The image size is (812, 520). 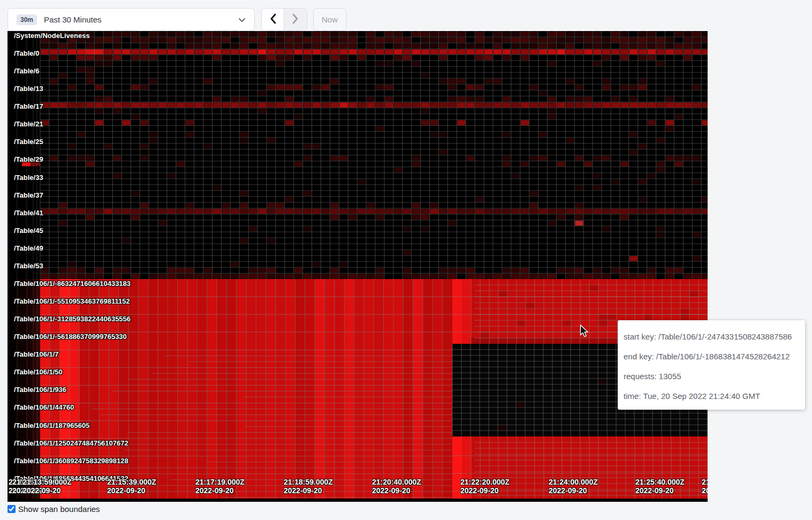 I want to click on tooltip-line: start key: /Table/106/1/-247433150824388…, so click(x=711, y=336).